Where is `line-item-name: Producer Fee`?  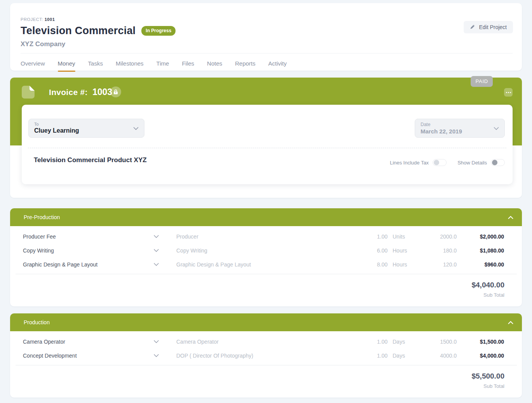 line-item-name: Producer Fee is located at coordinates (89, 237).